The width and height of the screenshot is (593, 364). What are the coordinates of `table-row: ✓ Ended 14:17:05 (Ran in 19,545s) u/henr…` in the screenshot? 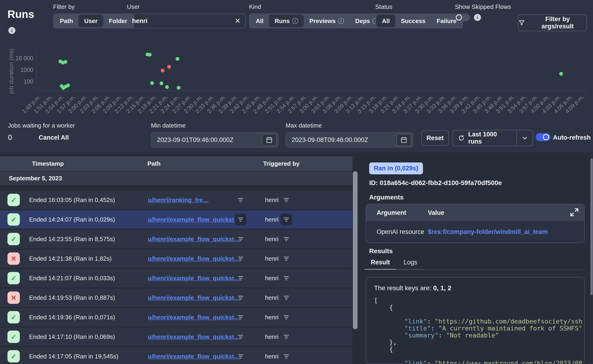 It's located at (176, 356).